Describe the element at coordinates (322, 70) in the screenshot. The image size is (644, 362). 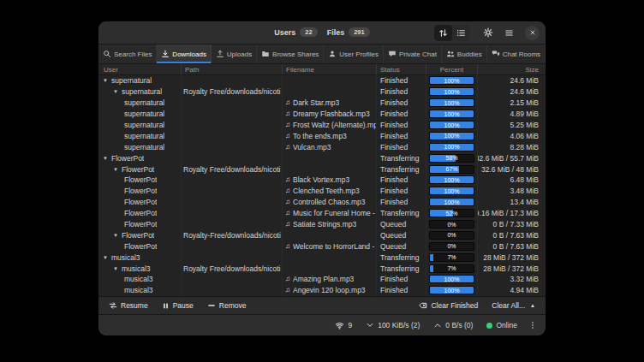
I see `table-header: User Path Filename Status Percent Size` at that location.